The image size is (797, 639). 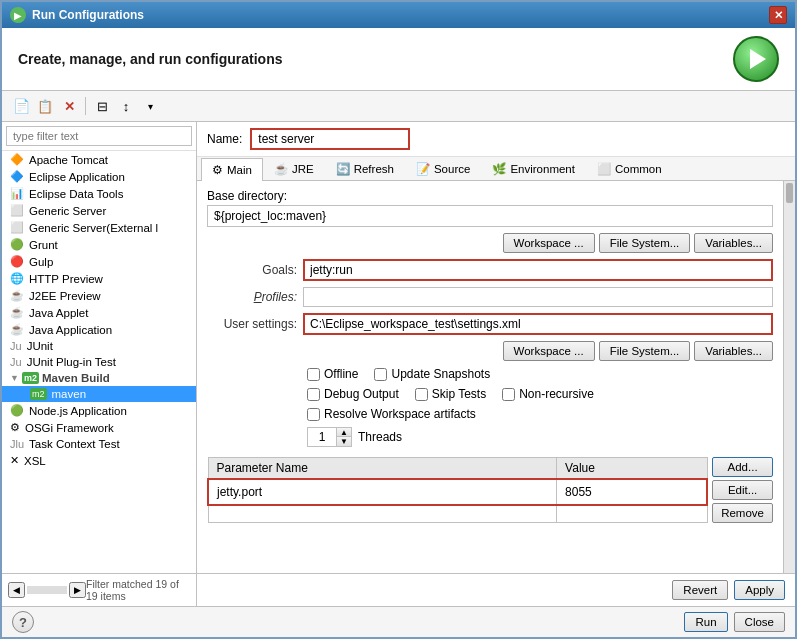 I want to click on params-header: Parameter Name Value, so click(x=458, y=469).